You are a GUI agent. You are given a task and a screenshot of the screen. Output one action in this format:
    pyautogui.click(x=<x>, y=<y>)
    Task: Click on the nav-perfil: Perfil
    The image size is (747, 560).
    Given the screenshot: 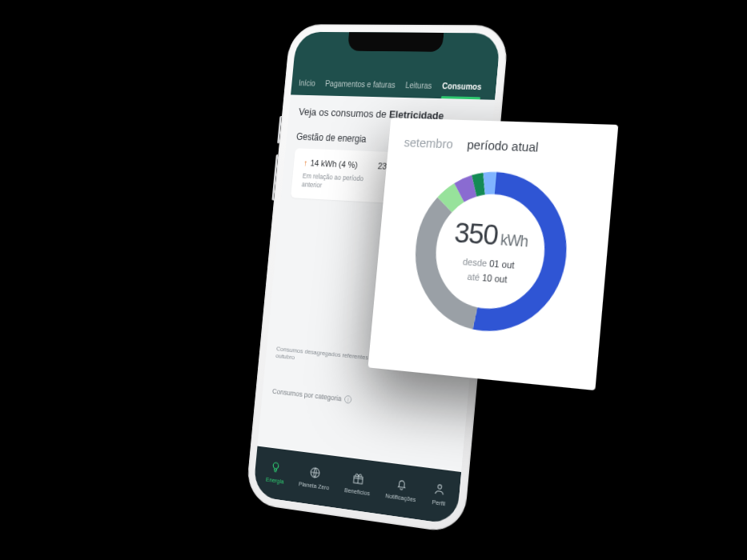 What is the action you would take?
    pyautogui.click(x=439, y=494)
    